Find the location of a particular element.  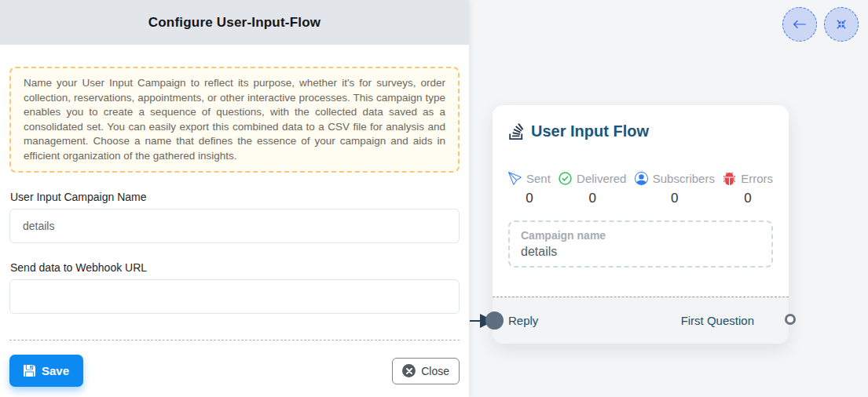

webhook-url-input is located at coordinates (234, 297).